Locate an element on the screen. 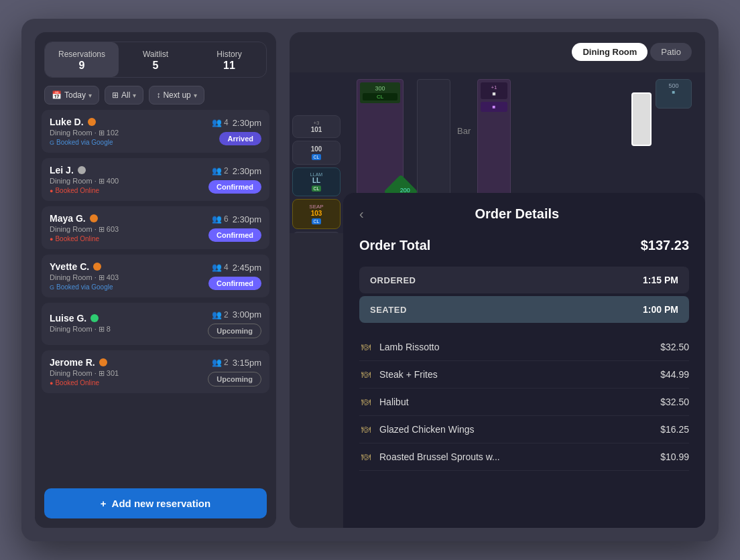  item-name: Glazed Chicken Wings is located at coordinates (427, 429).